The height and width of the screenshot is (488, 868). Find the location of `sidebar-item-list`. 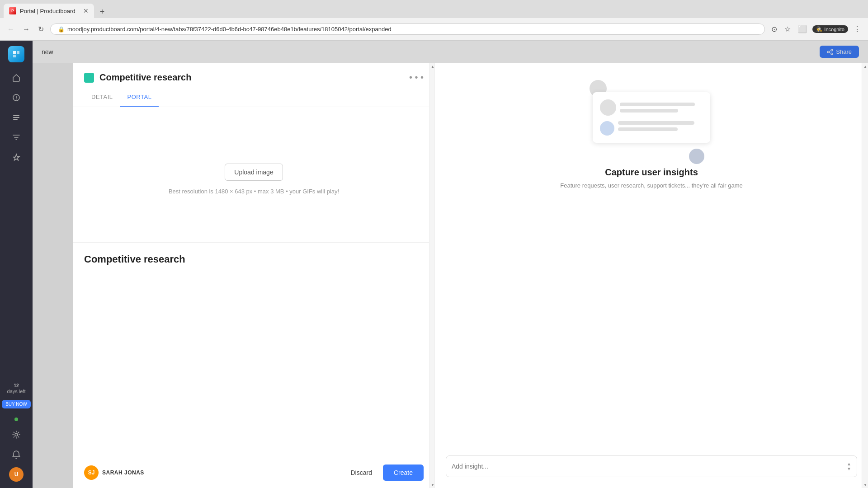

sidebar-item-list is located at coordinates (16, 117).